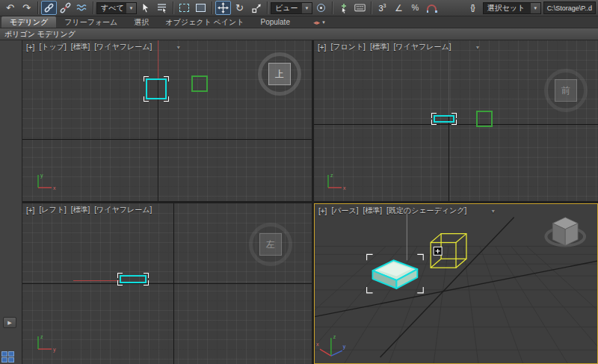  I want to click on tab-selection: 選択, so click(141, 22).